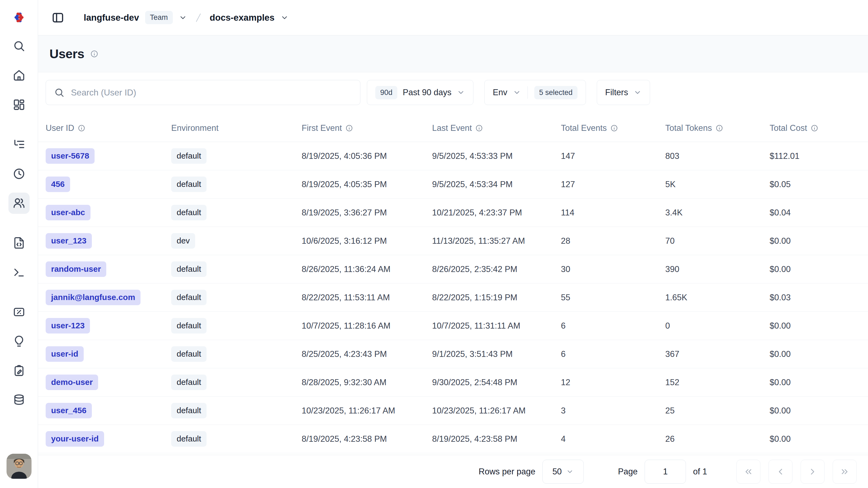 This screenshot has height=488, width=868. Describe the element at coordinates (65, 354) in the screenshot. I see `user-id-badge: user-id` at that location.